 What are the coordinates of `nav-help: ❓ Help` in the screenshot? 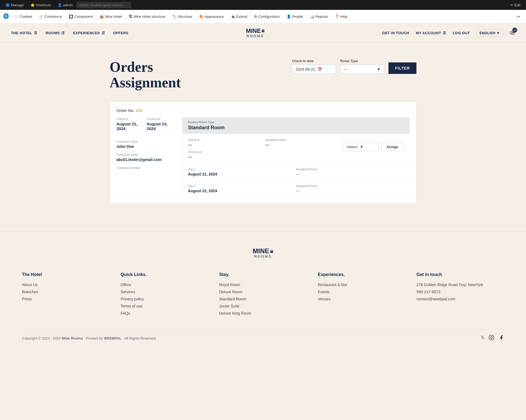 It's located at (341, 17).